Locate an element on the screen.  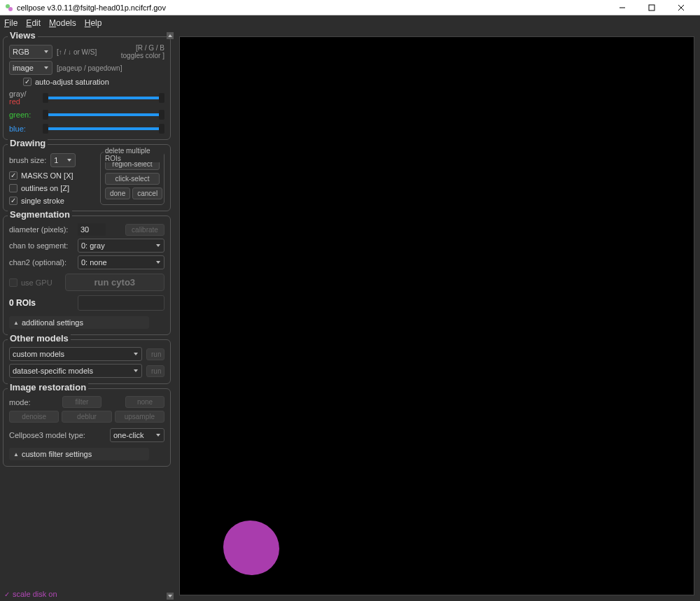
restoration-title: Image restoration is located at coordinates (48, 388).